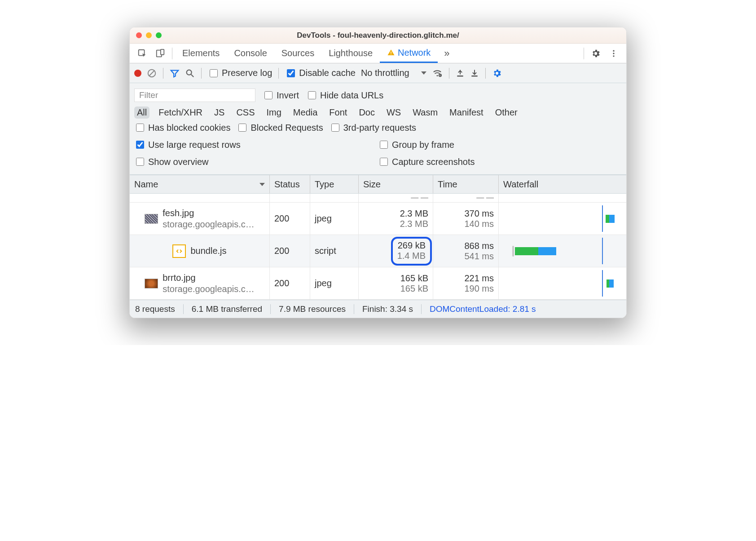 The image size is (756, 541). What do you see at coordinates (500, 145) in the screenshot?
I see `group-by-frame-checkbox: Group by frame` at bounding box center [500, 145].